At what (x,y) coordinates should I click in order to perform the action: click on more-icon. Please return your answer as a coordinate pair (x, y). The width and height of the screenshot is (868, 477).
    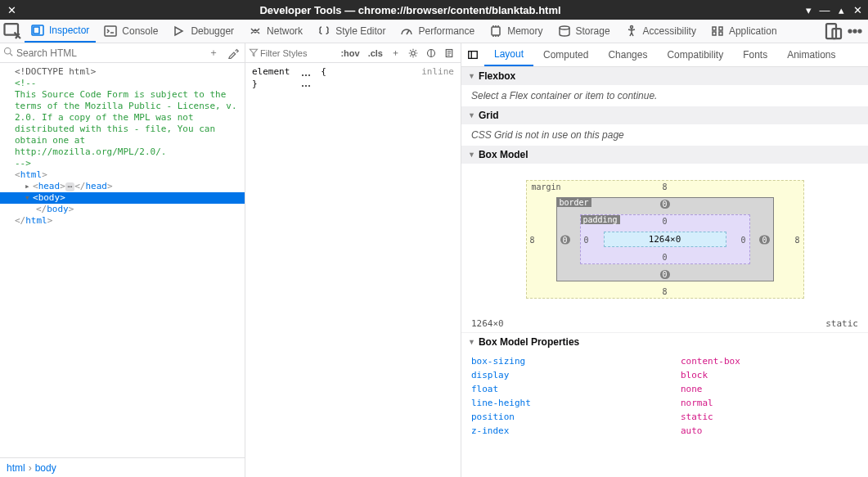
    Looking at the image, I should click on (855, 31).